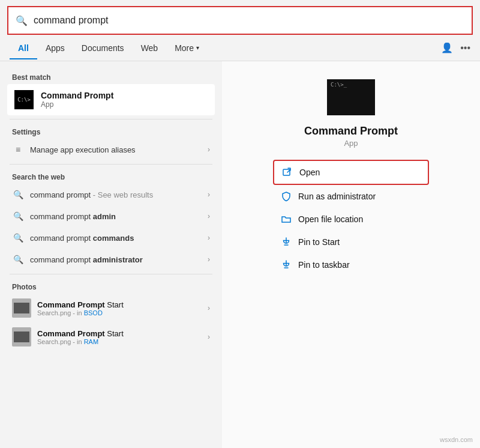 Image resolution: width=480 pixels, height=448 pixels. I want to click on more-options-icon: •••, so click(466, 48).